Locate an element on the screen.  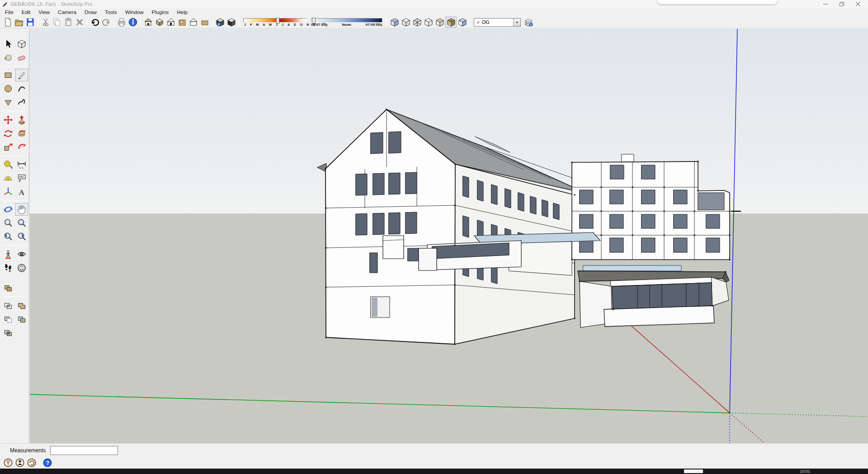
tool-outer-shell-button is located at coordinates (8, 288).